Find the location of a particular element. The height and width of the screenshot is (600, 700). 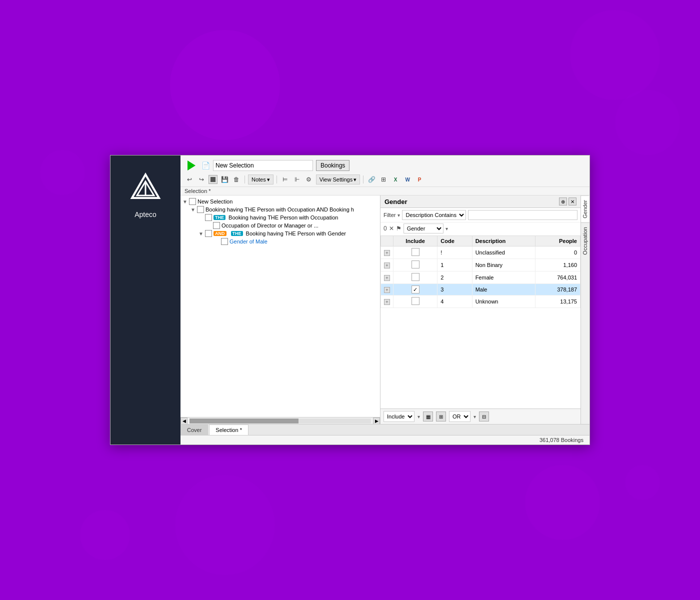

toolbar-row2: ↩ ↪ 💾 🗑 Notes ▾ ⊨ ⊩ is located at coordinates (385, 180).